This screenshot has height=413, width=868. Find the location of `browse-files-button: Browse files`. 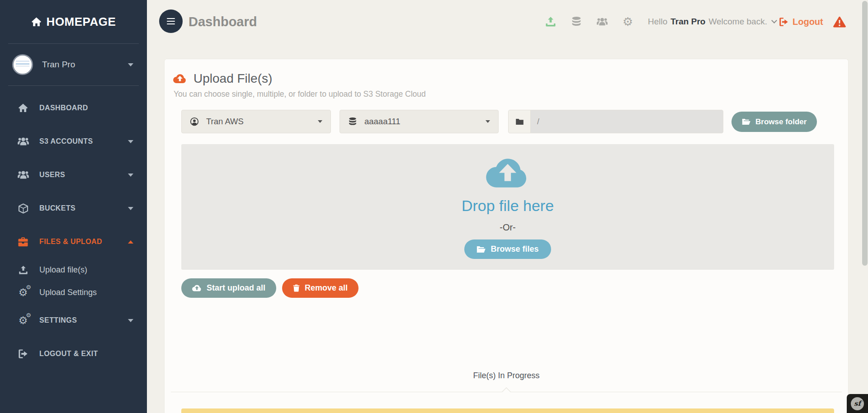

browse-files-button: Browse files is located at coordinates (507, 249).